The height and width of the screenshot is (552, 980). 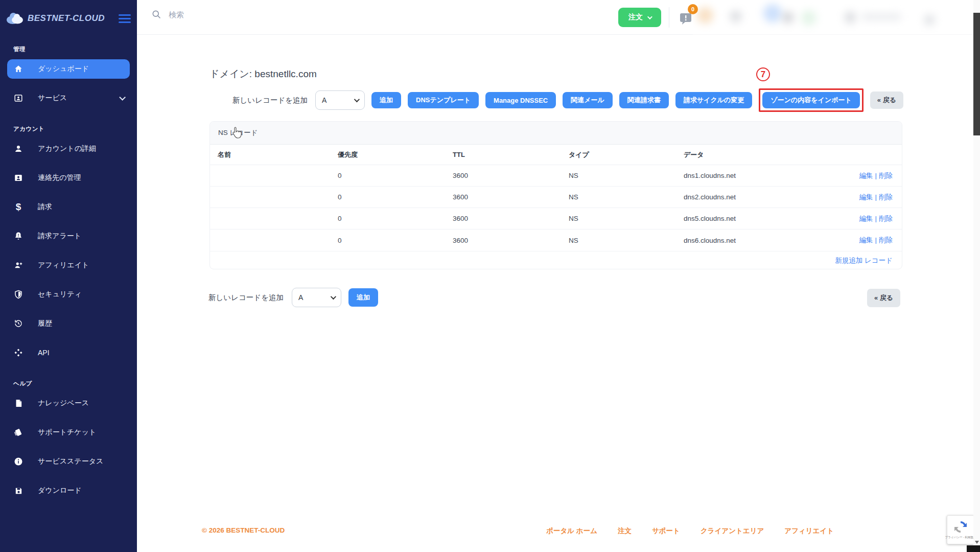 I want to click on table-header-row: 名前 優先度 TTL タイプ データ, so click(x=556, y=155).